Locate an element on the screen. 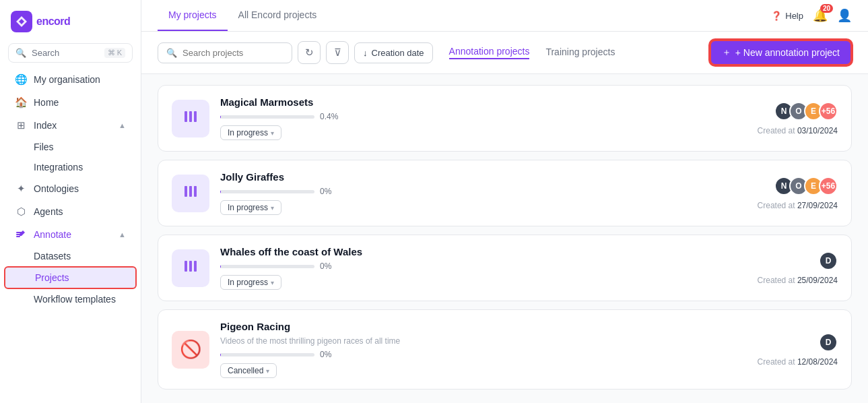 The width and height of the screenshot is (868, 403). search-projects-input-wrap: 🔍 is located at coordinates (225, 53).